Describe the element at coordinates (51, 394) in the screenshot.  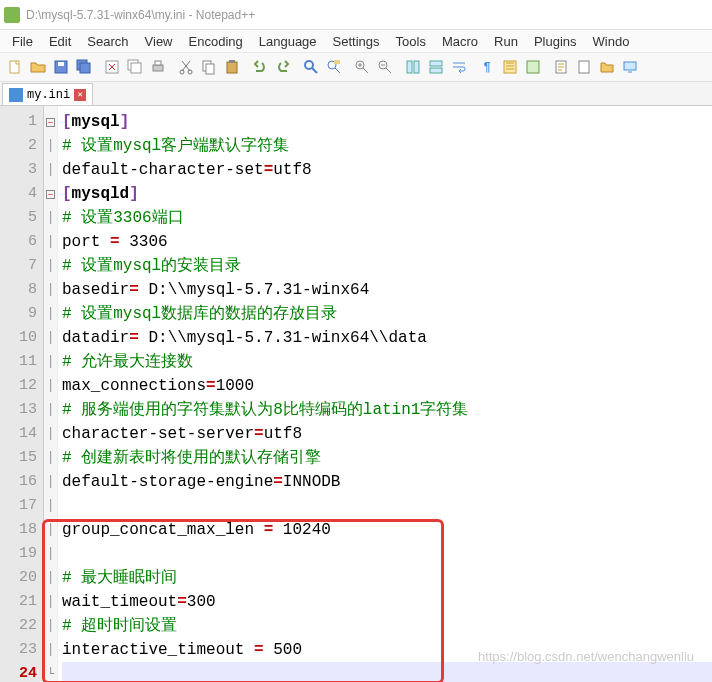
I see `fold-column: −││−│││││││││││││││││││└` at that location.